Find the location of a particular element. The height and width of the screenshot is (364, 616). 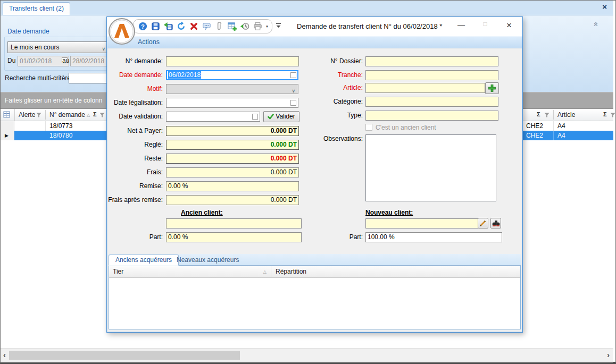

search-client-button is located at coordinates (496, 223).